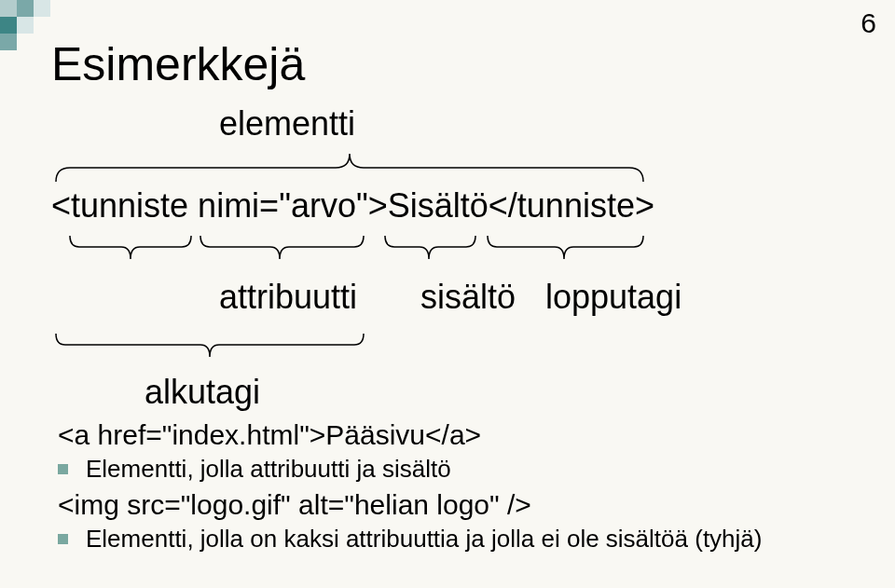  Describe the element at coordinates (287, 124) in the screenshot. I see `elementti-label: elementti` at that location.